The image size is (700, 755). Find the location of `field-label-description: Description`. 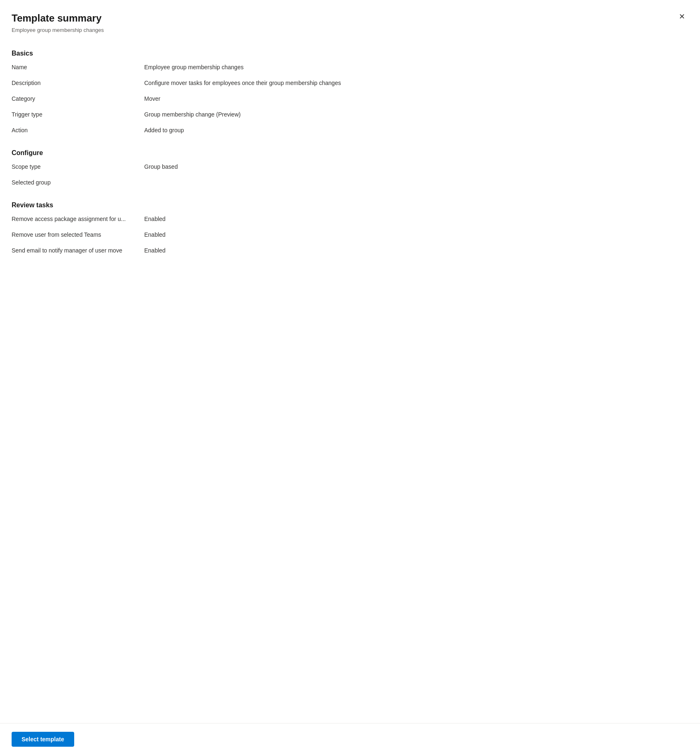

field-label-description: Description is located at coordinates (78, 83).